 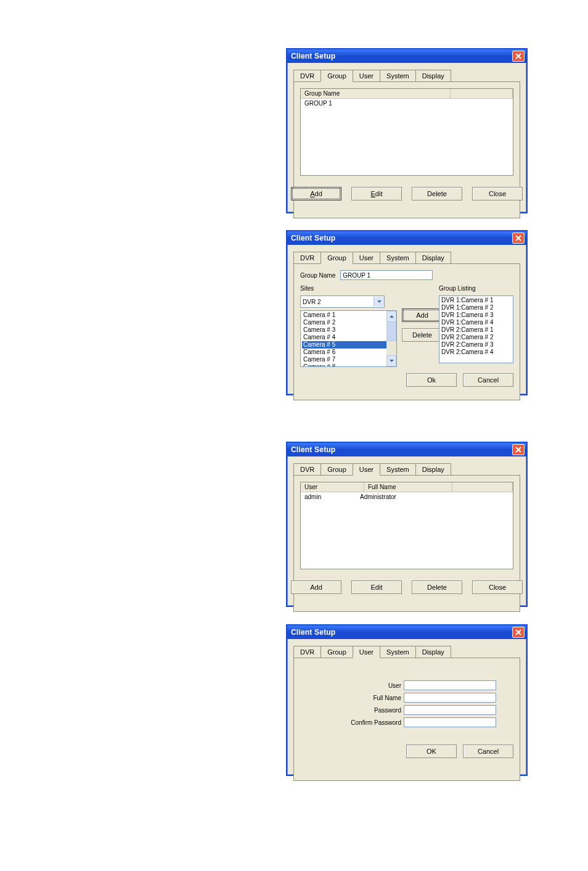 What do you see at coordinates (349, 330) in the screenshot?
I see `camera-list-item: Camera # 3` at bounding box center [349, 330].